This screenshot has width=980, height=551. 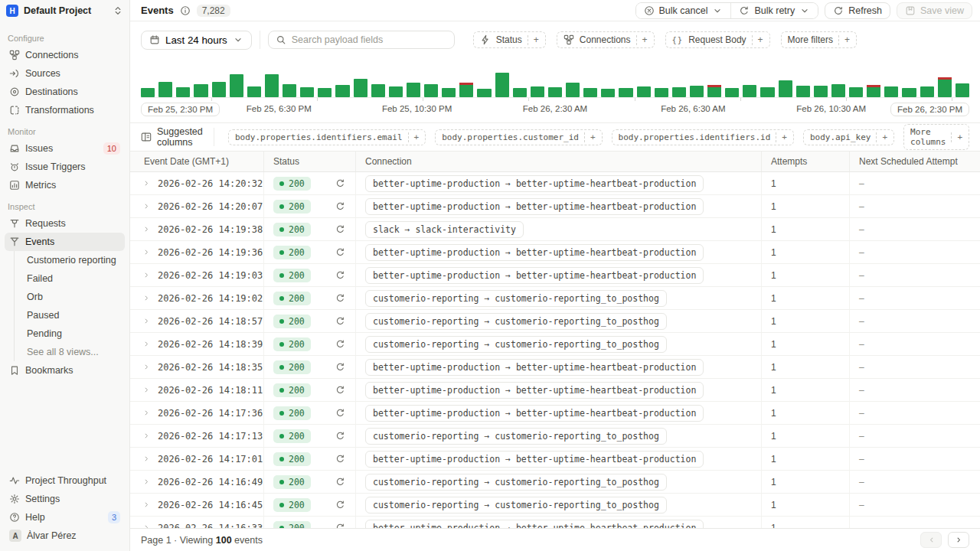 What do you see at coordinates (555, 276) in the screenshot?
I see `table-row: 2026-02-26 14:19:03200better-uptime-prod…` at bounding box center [555, 276].